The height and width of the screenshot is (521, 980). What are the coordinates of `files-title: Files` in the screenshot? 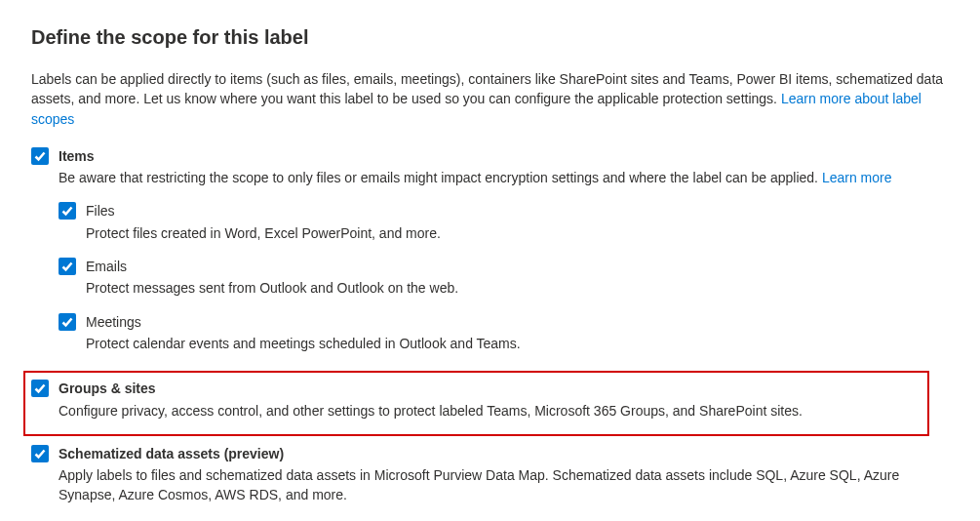 It's located at (517, 211).